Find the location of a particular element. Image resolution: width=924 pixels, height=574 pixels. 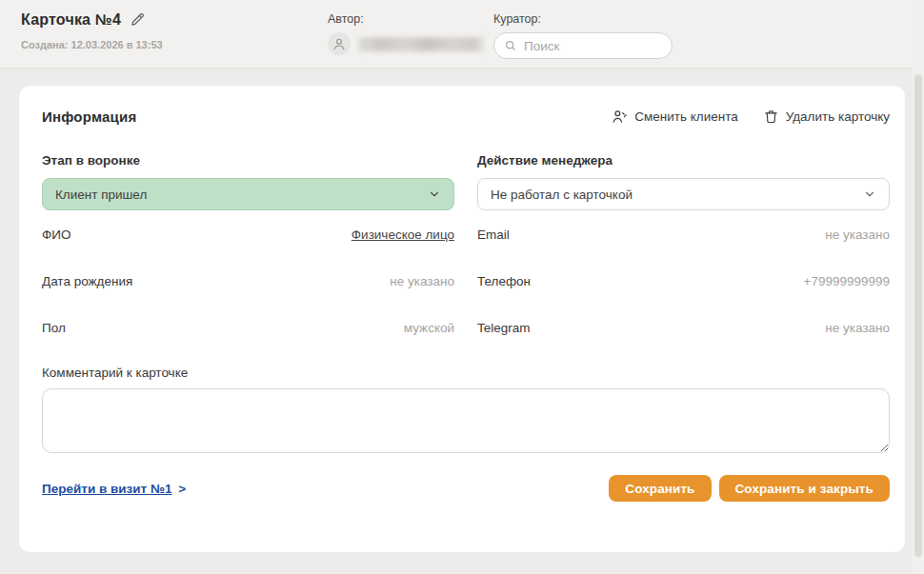

page-title: Карточка №4 is located at coordinates (70, 20).